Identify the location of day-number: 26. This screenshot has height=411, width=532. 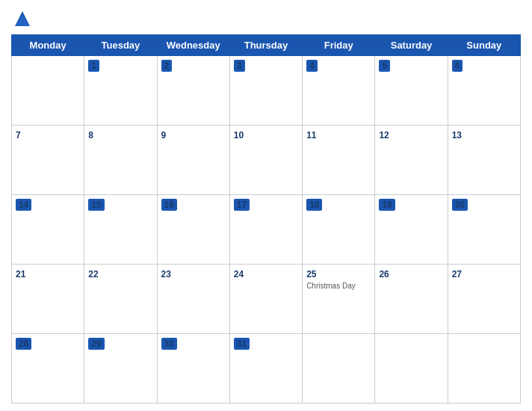
(384, 274).